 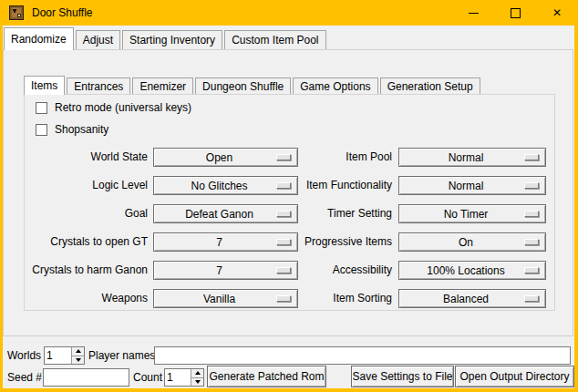 I want to click on item-functionality-label: Item Functionality, so click(x=335, y=186).